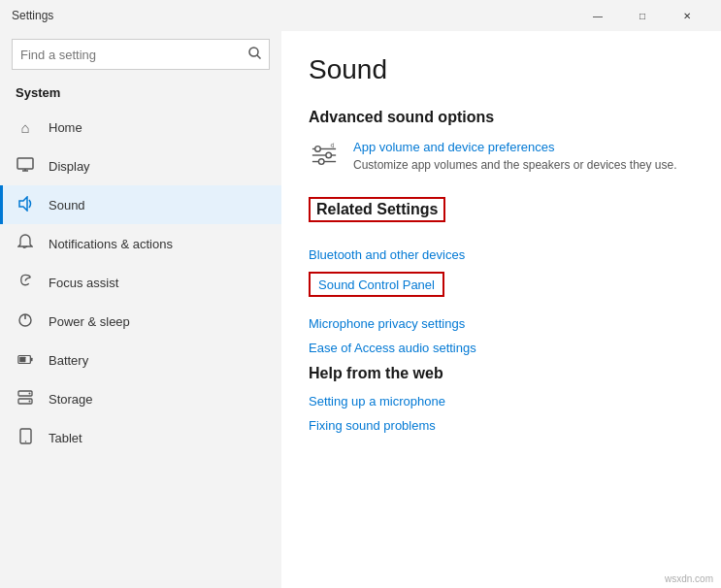  I want to click on home-icon, so click(25, 128).